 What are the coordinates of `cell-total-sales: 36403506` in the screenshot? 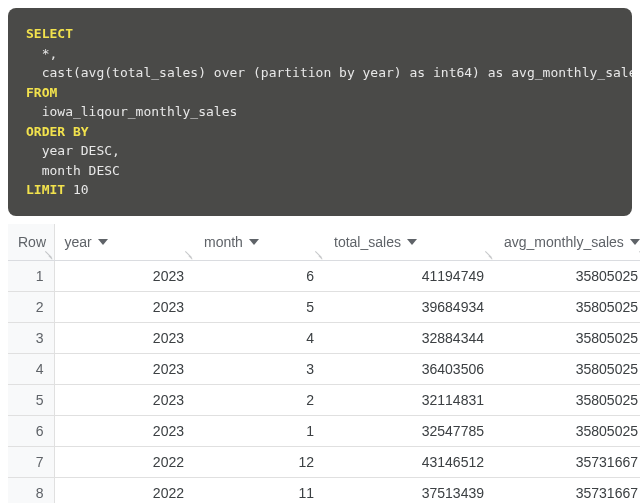 It's located at (409, 368).